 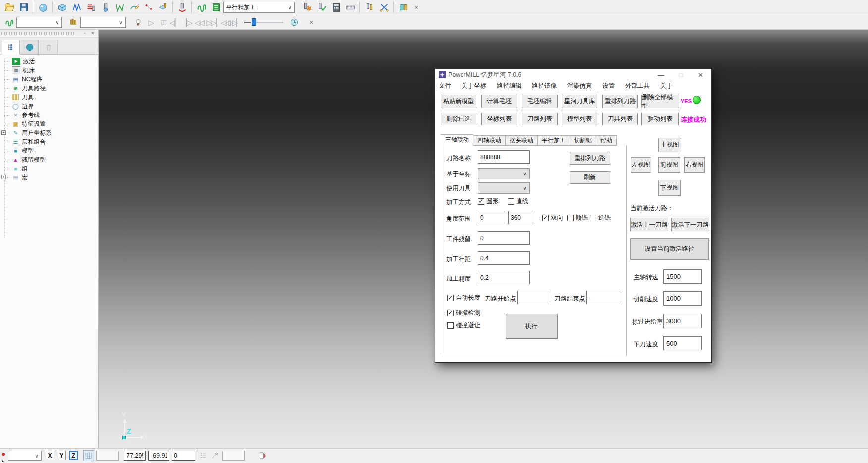 I want to click on workplane-block-icon, so click(x=163, y=7).